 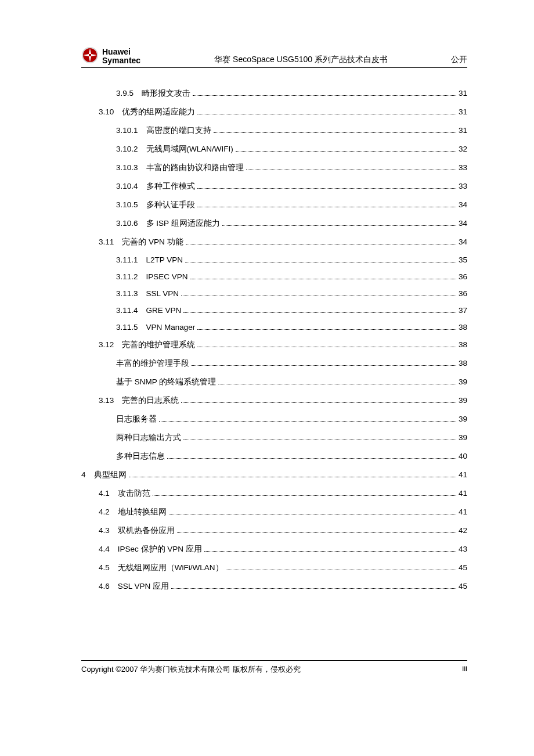 I want to click on toc-entry: 3.11.2IPSEC VPN36, so click(x=274, y=276).